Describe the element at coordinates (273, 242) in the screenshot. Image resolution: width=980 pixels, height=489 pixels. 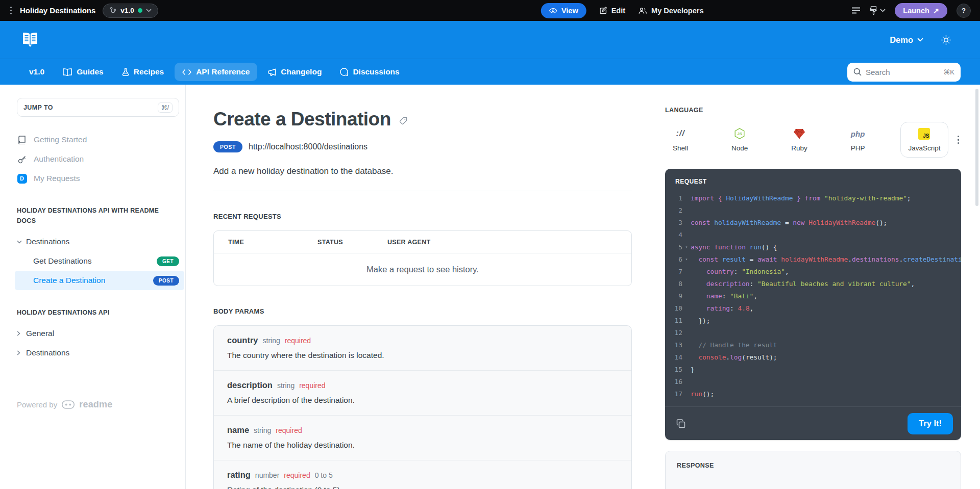
I see `column-time: TIME` at that location.